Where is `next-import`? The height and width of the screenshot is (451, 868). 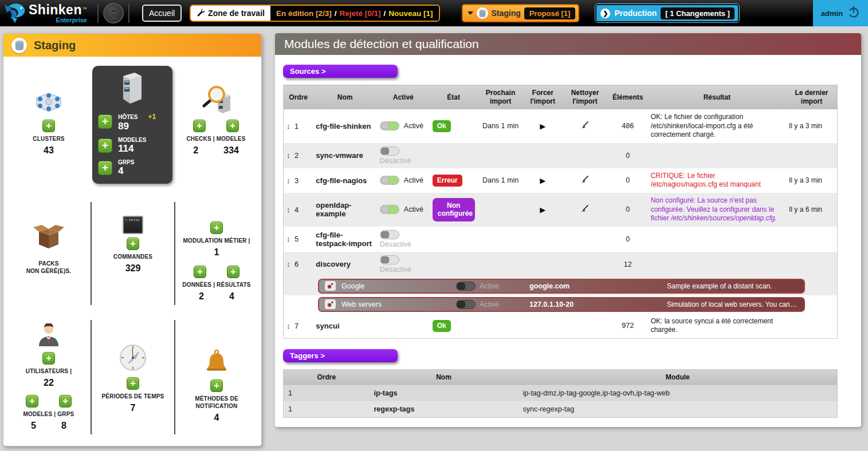 next-import is located at coordinates (501, 209).